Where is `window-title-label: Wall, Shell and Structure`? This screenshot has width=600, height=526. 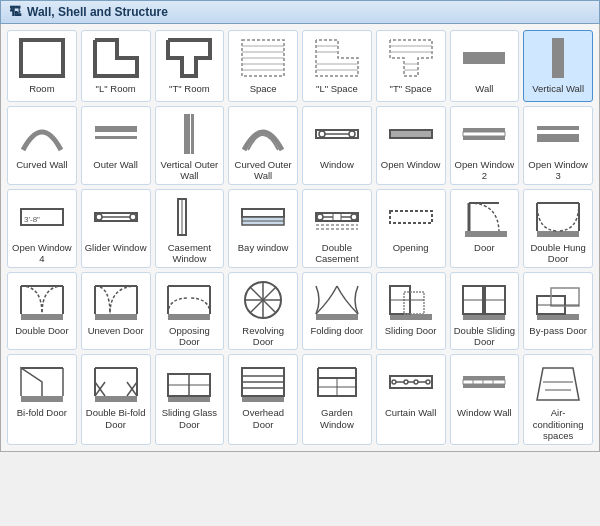 window-title-label: Wall, Shell and Structure is located at coordinates (98, 12).